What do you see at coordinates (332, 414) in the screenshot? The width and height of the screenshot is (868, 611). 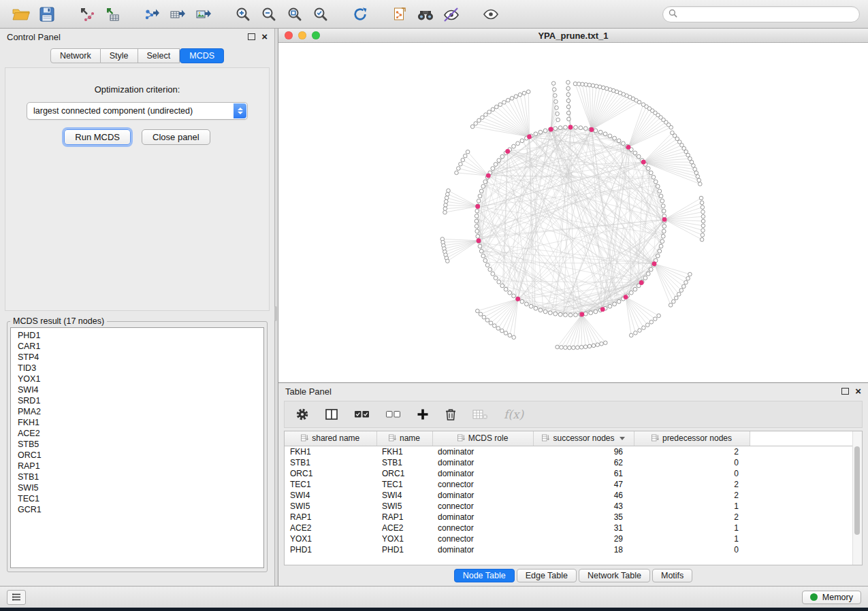 I see `show-columns-icon` at bounding box center [332, 414].